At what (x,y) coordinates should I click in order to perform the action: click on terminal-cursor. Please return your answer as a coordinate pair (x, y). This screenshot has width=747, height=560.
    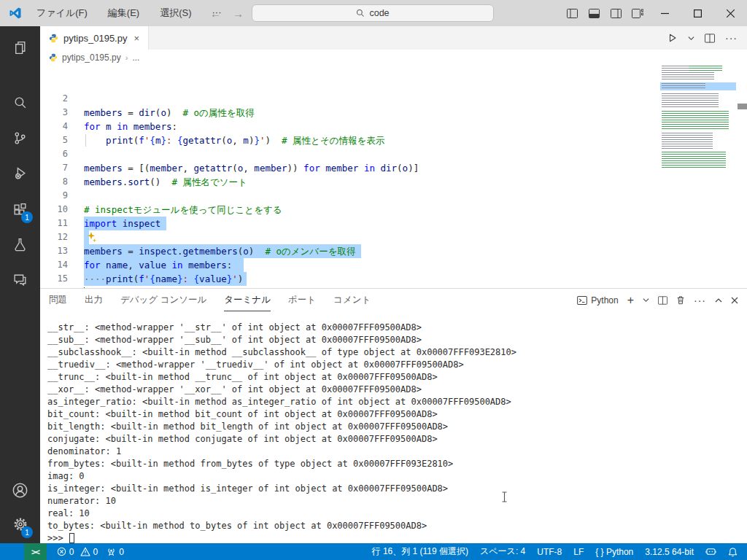
    Looking at the image, I should click on (71, 538).